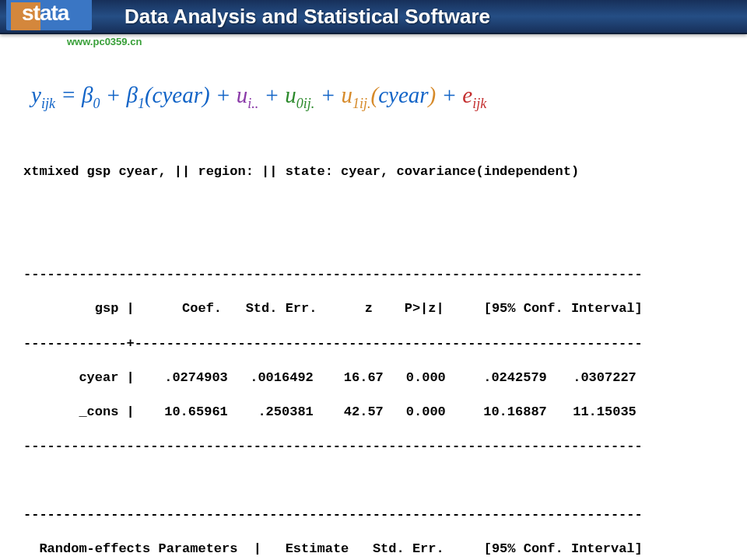 This screenshot has height=560, width=747. What do you see at coordinates (333, 275) in the screenshot?
I see `fixed-dash-top: ----------------------------------------…` at bounding box center [333, 275].